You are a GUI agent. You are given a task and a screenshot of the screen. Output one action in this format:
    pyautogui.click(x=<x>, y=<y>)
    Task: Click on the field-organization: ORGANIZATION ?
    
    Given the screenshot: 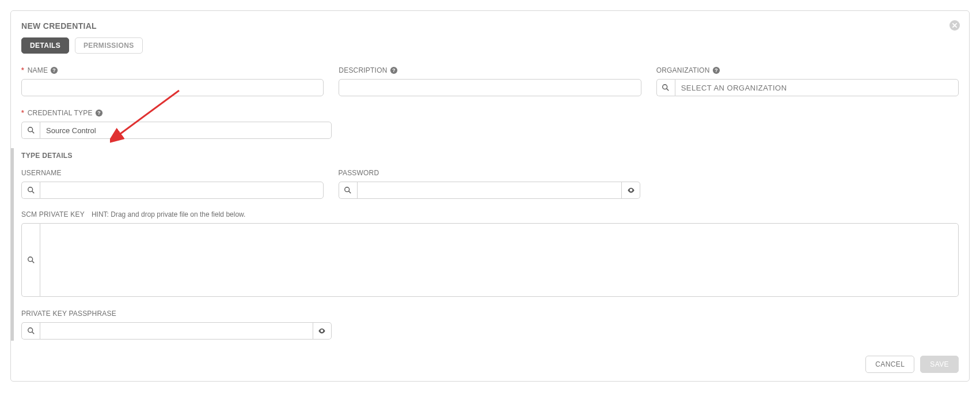 What is the action you would take?
    pyautogui.click(x=807, y=81)
    